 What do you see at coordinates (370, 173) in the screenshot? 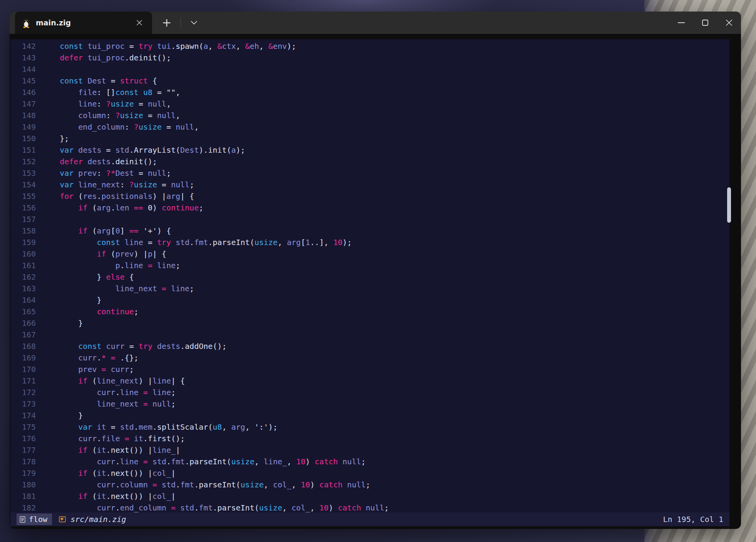
I see `code-line: 153 var prev: ?*Dest = null;` at bounding box center [370, 173].